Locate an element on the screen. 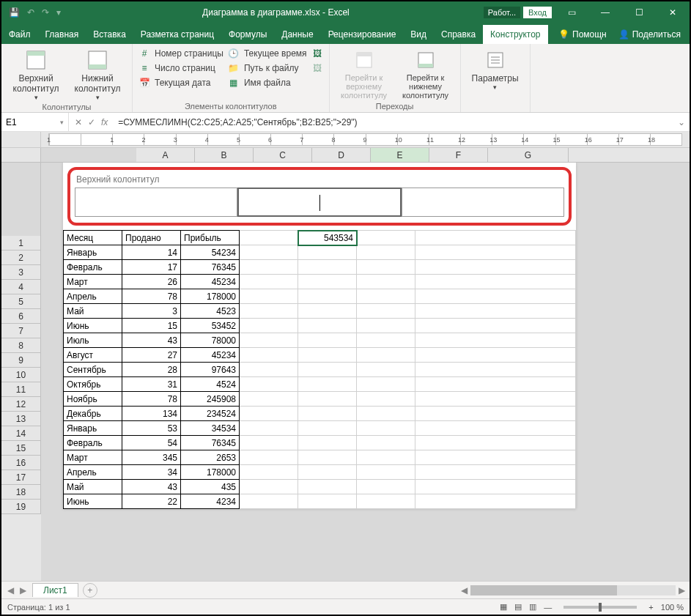  add-sheet-button: + is located at coordinates (90, 590).